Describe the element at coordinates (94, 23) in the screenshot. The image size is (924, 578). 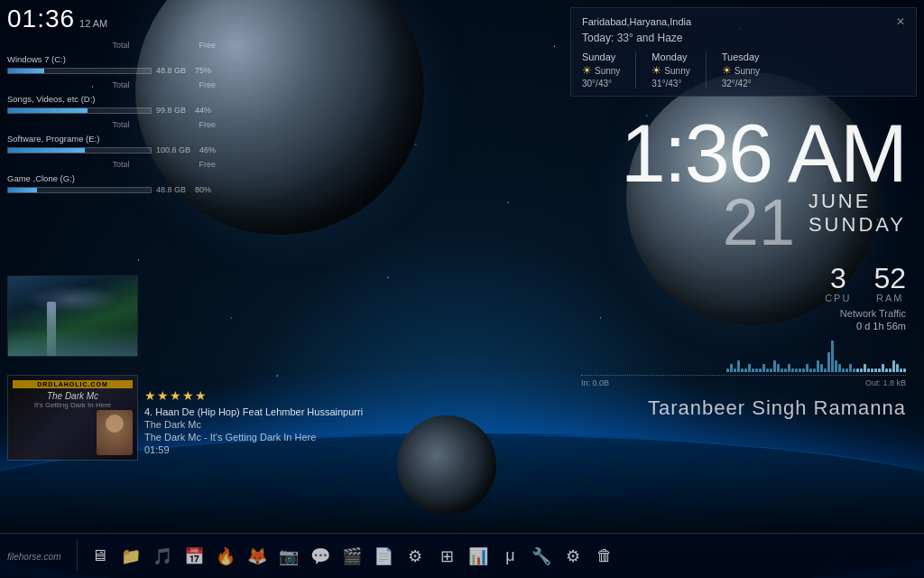
I see `clock-small-ampm: 12 AM` at that location.